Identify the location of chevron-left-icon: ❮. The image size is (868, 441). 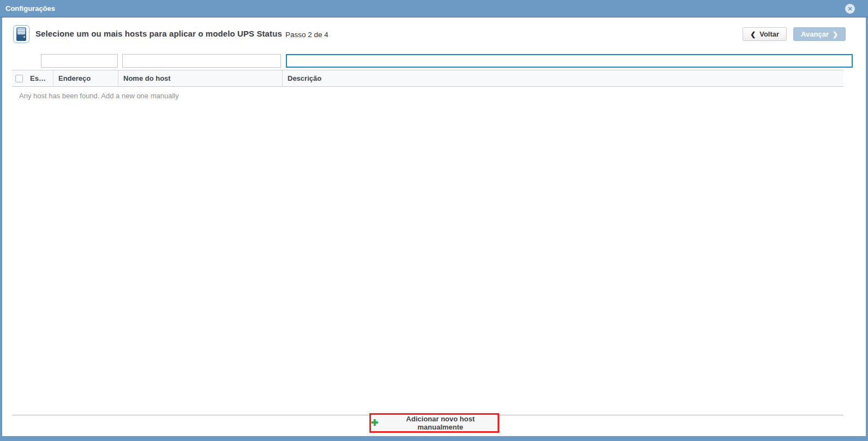
(753, 34).